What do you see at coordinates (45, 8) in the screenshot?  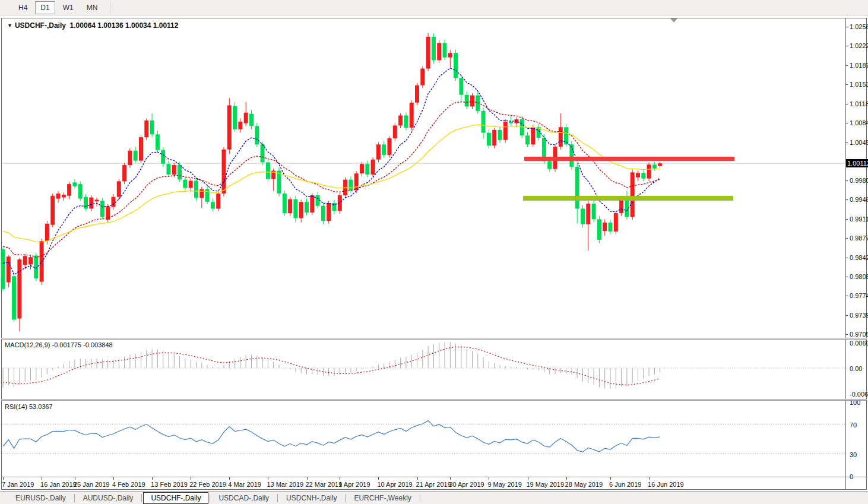 I see `timeframe-button-d1: D1` at bounding box center [45, 8].